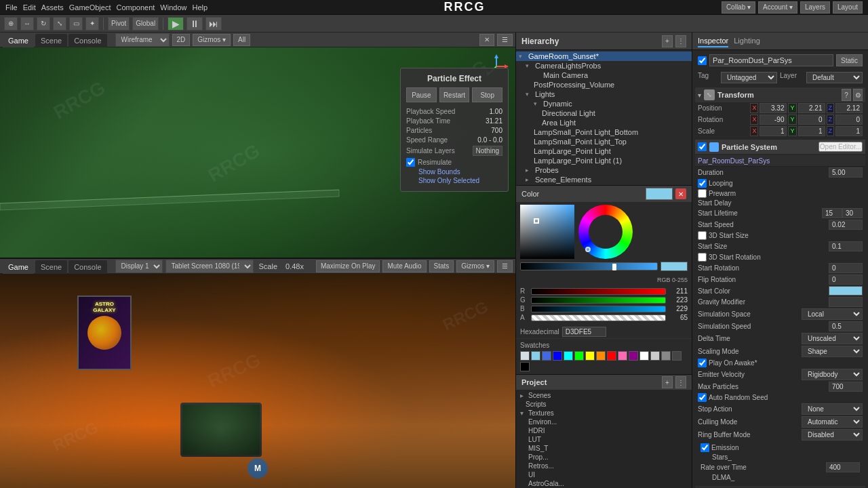 The height and width of the screenshot is (488, 868). Describe the element at coordinates (604, 151) in the screenshot. I see `tree-item-lamp-large: LampLarge_Point Light` at that location.